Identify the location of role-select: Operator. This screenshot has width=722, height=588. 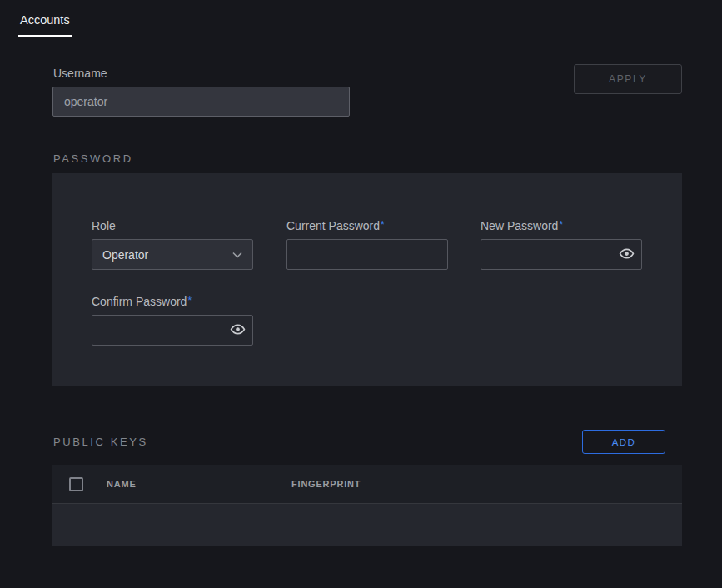
(172, 255).